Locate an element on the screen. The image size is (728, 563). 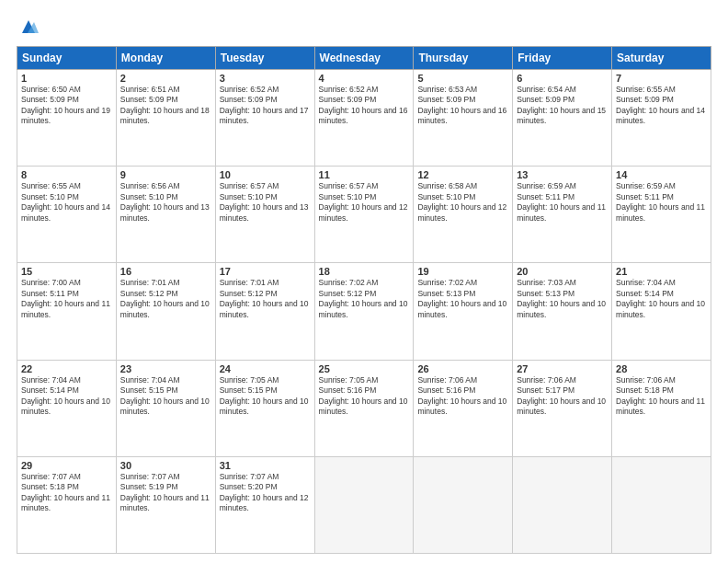
calendar-day-cell: 28Sunrise: 7:06 AMSunset: 5:18 PMDayligh… is located at coordinates (662, 408).